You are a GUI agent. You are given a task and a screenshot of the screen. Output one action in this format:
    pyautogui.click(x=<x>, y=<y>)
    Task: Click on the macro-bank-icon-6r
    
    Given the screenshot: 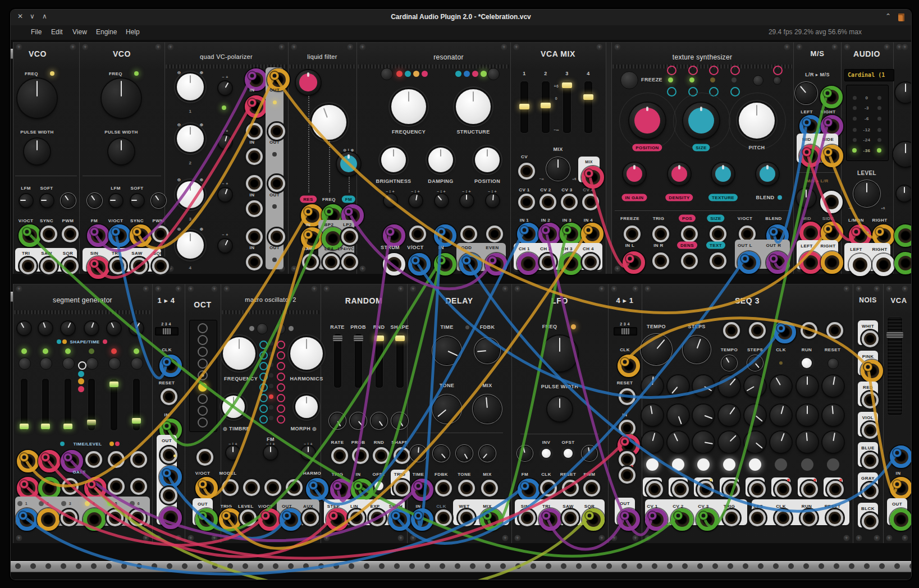 What is the action you would take?
    pyautogui.click(x=281, y=398)
    